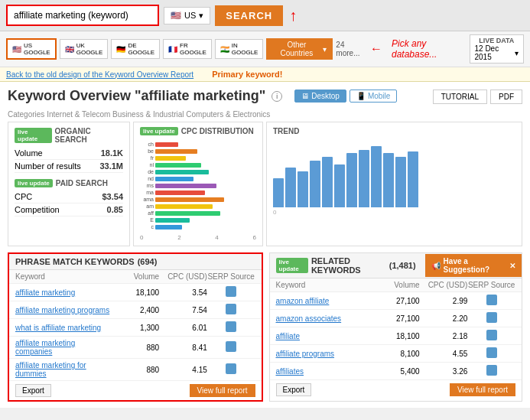 The width and height of the screenshot is (530, 420). I want to click on related-keywords-header: live update RELATED KEYWORDS (1,481) 📢 H…, so click(396, 266).